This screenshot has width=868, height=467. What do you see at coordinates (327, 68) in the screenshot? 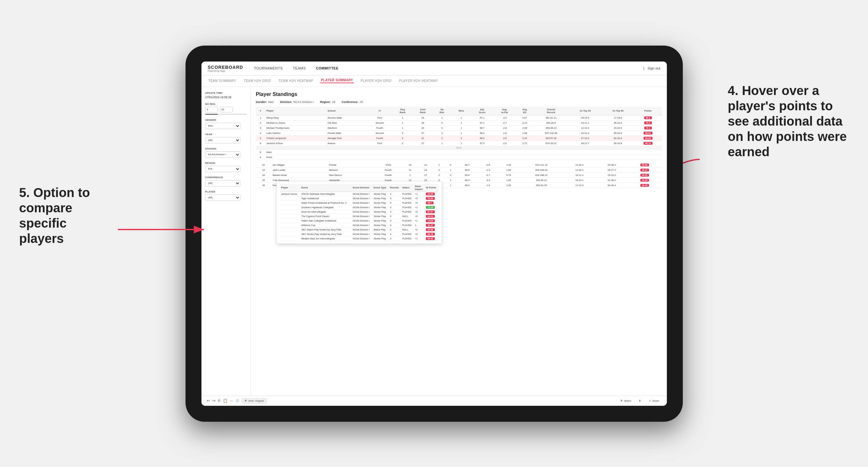
I see `nav-committee: COMMITTEE` at bounding box center [327, 68].